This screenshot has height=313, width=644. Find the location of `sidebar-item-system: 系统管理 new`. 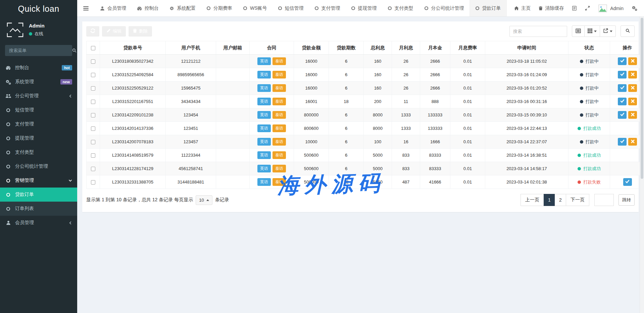

sidebar-item-system: 系统管理 new is located at coordinates (39, 82).